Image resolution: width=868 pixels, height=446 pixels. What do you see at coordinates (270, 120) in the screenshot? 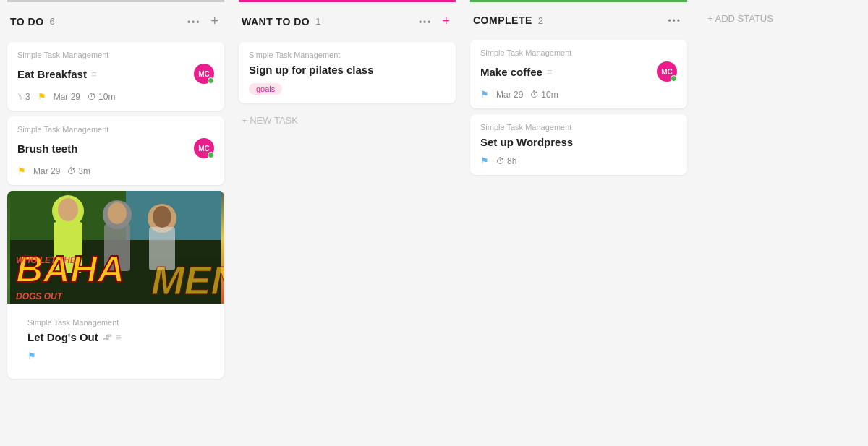
I see `new-task-label: + NEW TASK` at bounding box center [270, 120].